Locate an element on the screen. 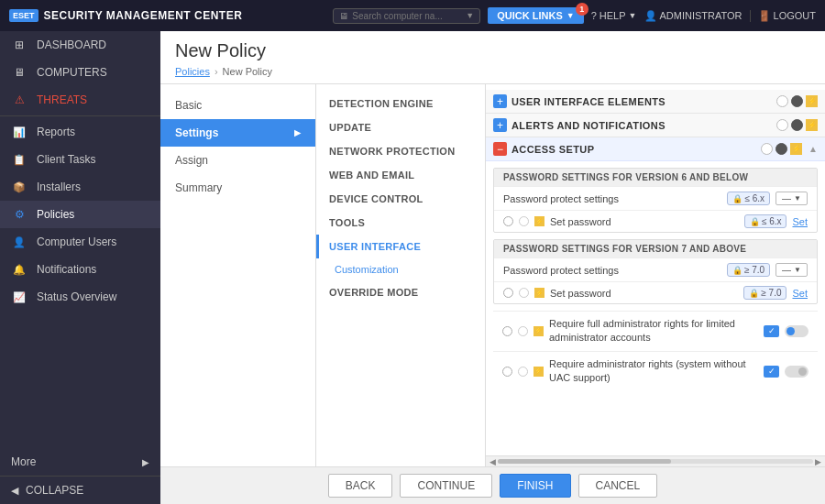 Image resolution: width=825 pixels, height=504 pixels. mid-item-customization: Customization is located at coordinates (401, 269).